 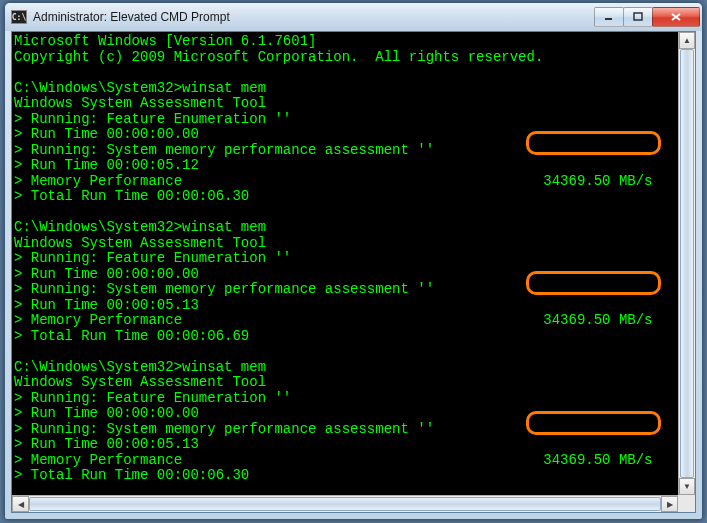 What do you see at coordinates (354, 17) in the screenshot?
I see `titlebar: C:\ Administrator: Elevated CMD Prompt` at bounding box center [354, 17].